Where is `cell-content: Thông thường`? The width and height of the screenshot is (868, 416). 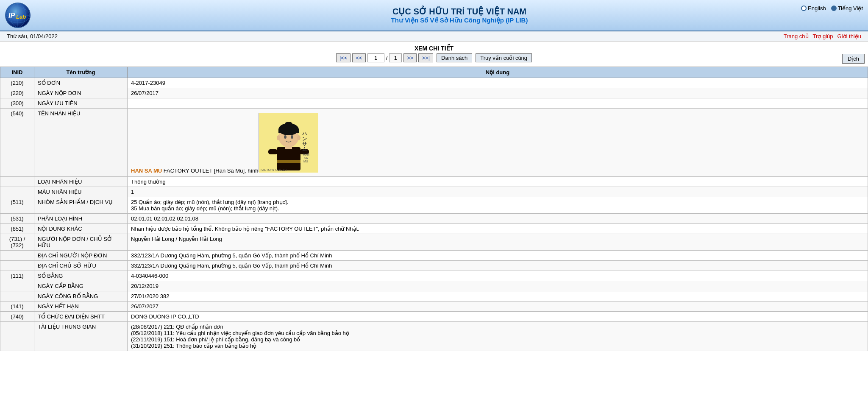 cell-content: Thông thường is located at coordinates (498, 182).